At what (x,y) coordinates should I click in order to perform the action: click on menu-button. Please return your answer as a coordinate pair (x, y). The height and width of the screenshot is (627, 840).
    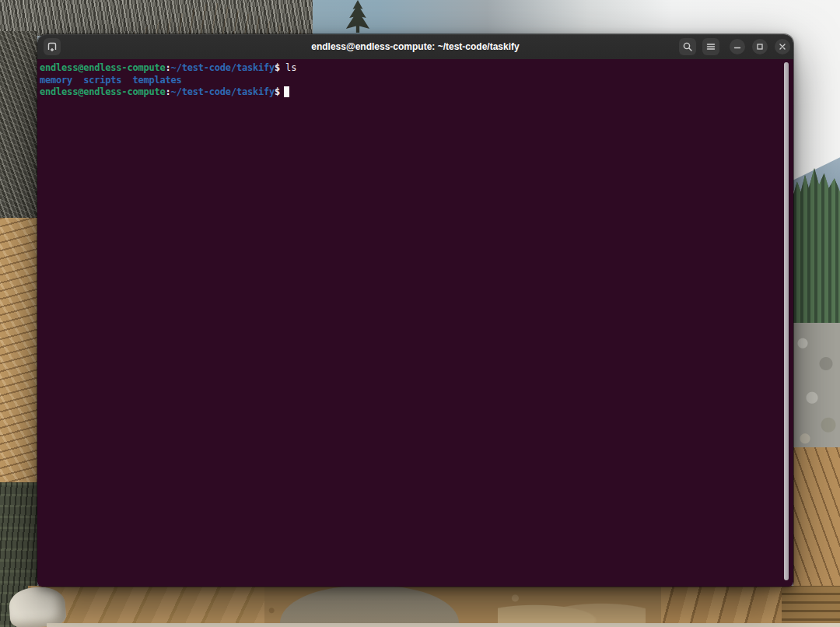
    Looking at the image, I should click on (711, 47).